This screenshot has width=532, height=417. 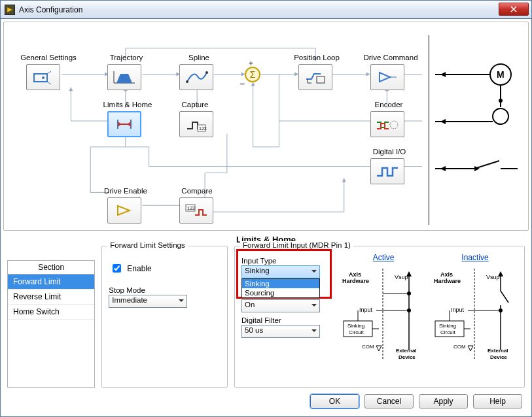 I want to click on help-button: Help, so click(x=497, y=401).